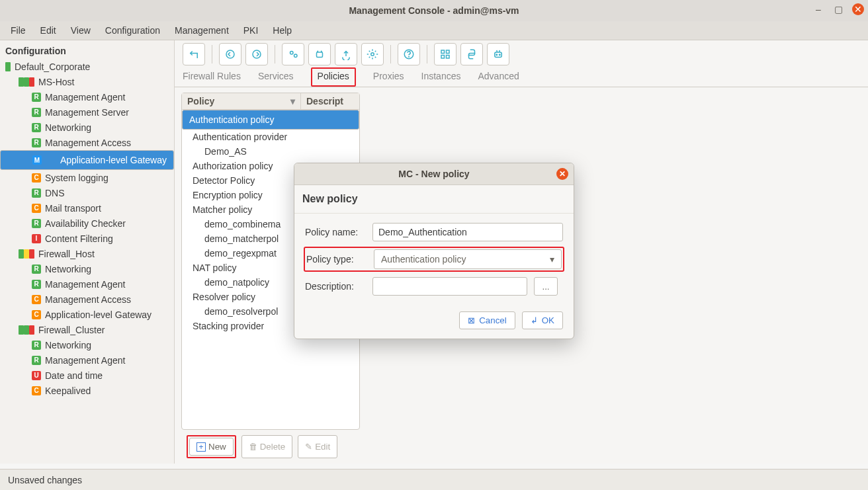 Image resolution: width=868 pixels, height=490 pixels. Describe the element at coordinates (87, 238) in the screenshot. I see `tree-content-filtering: IContent Filtering` at that location.